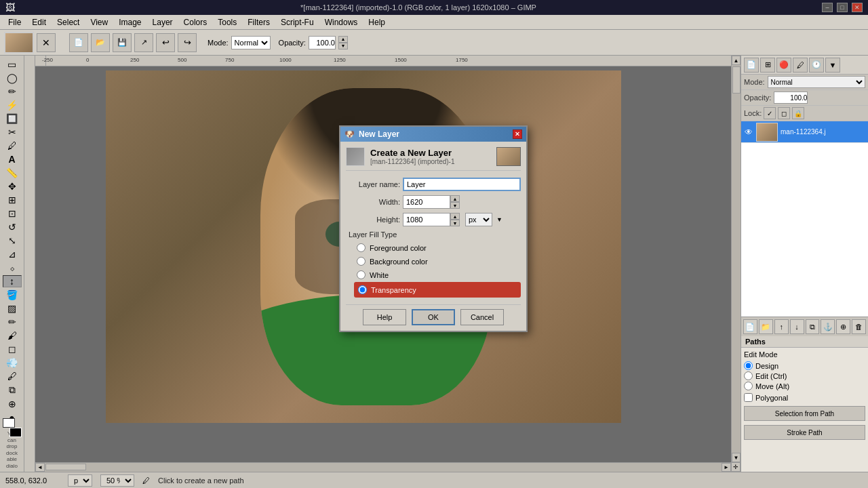 This screenshot has height=488, width=868. Describe the element at coordinates (12, 200) in the screenshot. I see `tool-align: ⊞` at that location.